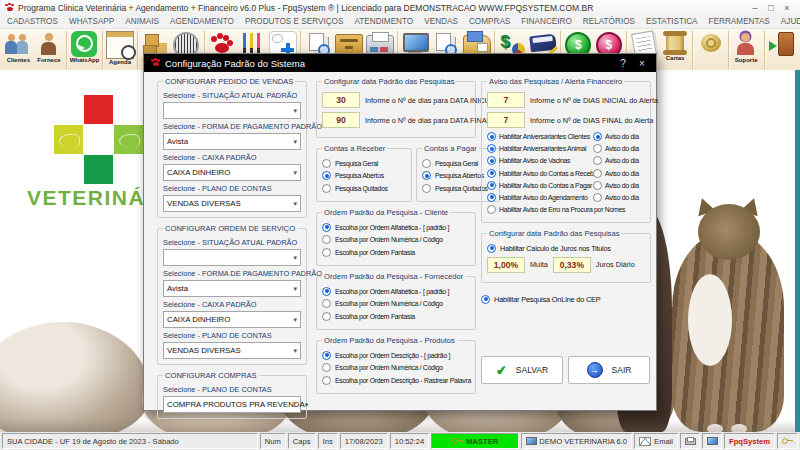  I want to click on toolbar-exit, so click(782, 50).